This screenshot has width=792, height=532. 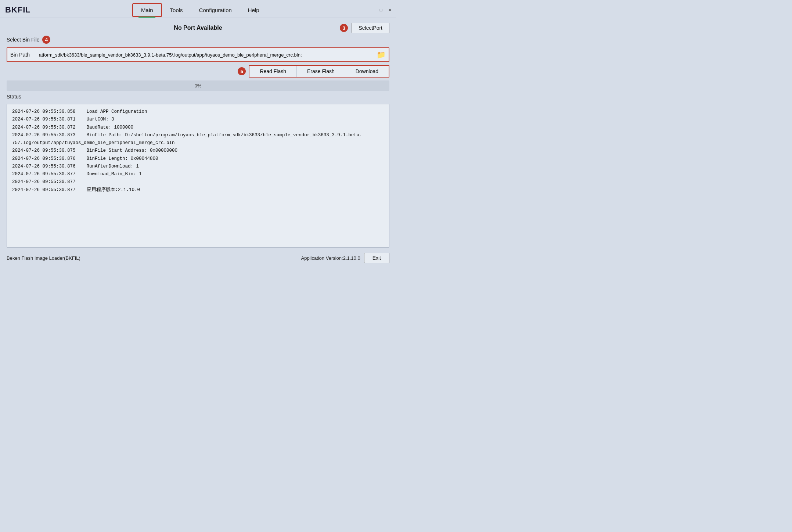 I want to click on status-section-label: Status, so click(x=198, y=97).